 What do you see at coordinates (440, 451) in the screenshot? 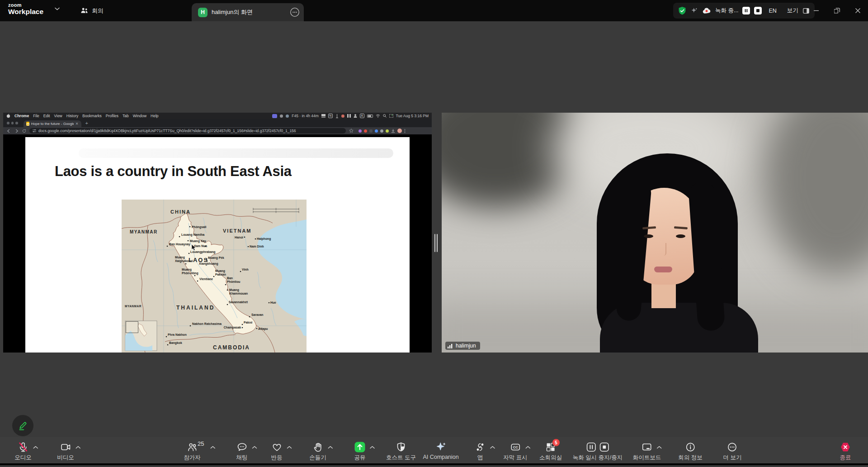
I see `toolbar-ai-companion: AI Companion` at bounding box center [440, 451].